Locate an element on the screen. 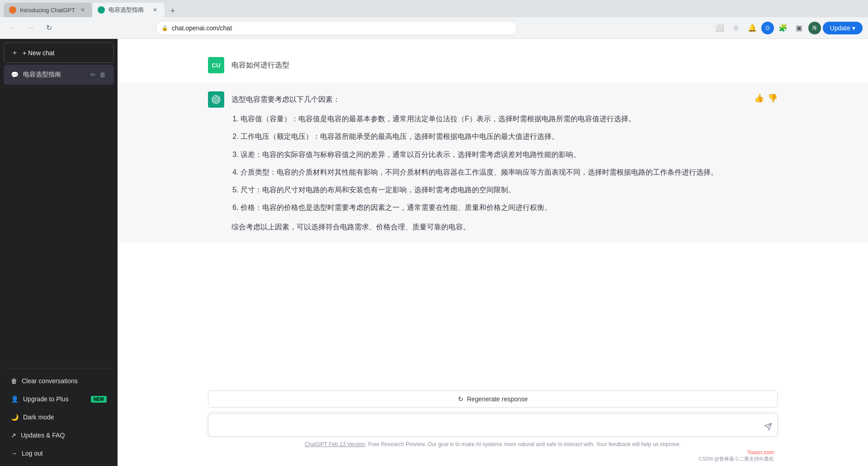  reload-button: ↻ is located at coordinates (49, 28).